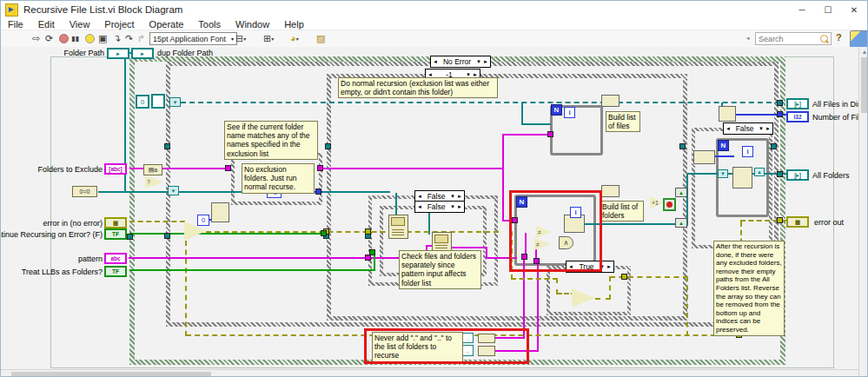  Describe the element at coordinates (203, 221) in the screenshot. I see `numeric-constant: 0` at that location.